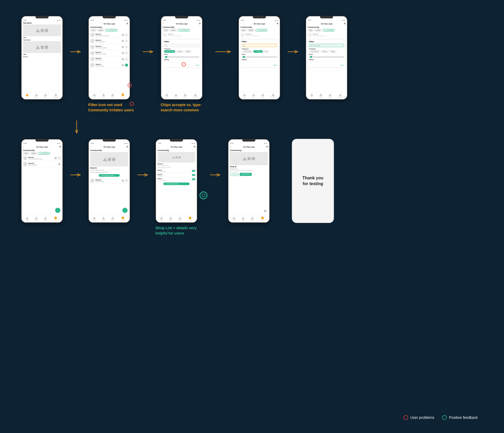 The image size is (504, 433). I want to click on brand-icon-btn-3b: ▪, so click(127, 47).